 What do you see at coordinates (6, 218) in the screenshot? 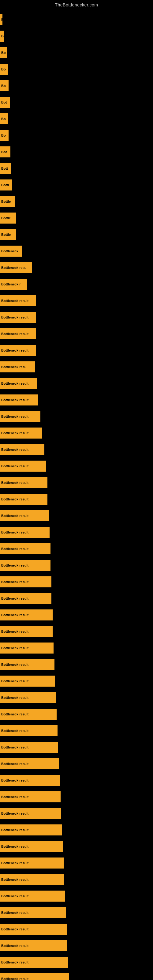
I see `bar-label: Bottle` at bounding box center [6, 218].